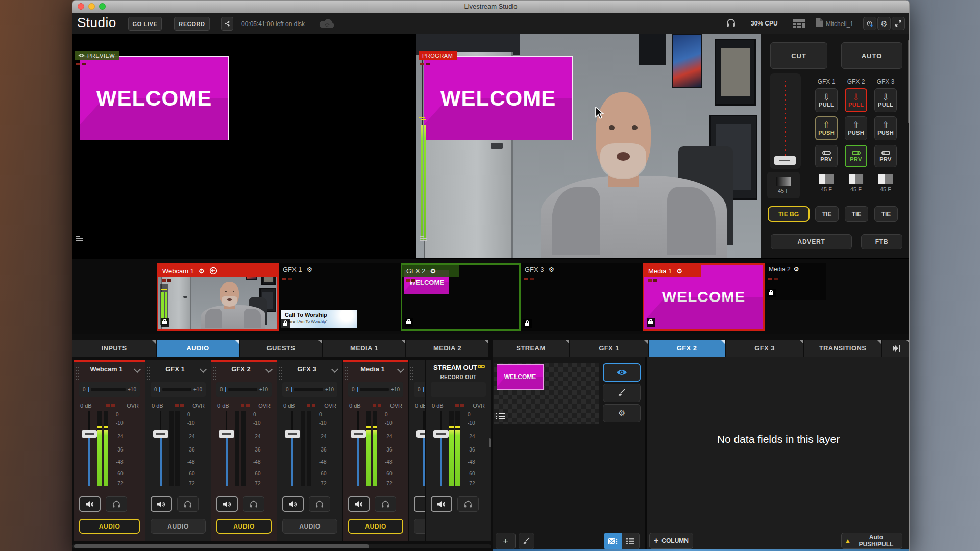 The width and height of the screenshot is (980, 551). Describe the element at coordinates (703, 297) in the screenshot. I see `source-thumb-media1: WELCOME Media 1 ⚙` at that location.